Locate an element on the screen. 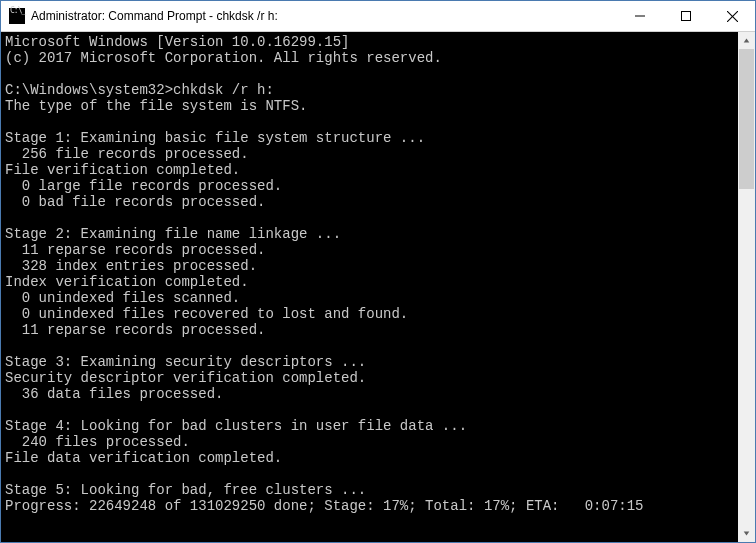 This screenshot has width=756, height=543. titlebar: Administrator: Command Prompt - chkdsk /… is located at coordinates (378, 16).